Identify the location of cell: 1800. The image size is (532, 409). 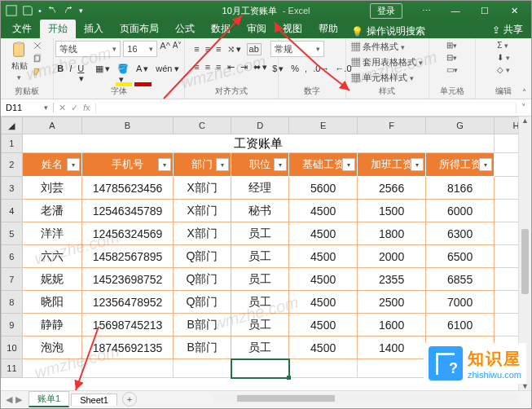
(392, 234).